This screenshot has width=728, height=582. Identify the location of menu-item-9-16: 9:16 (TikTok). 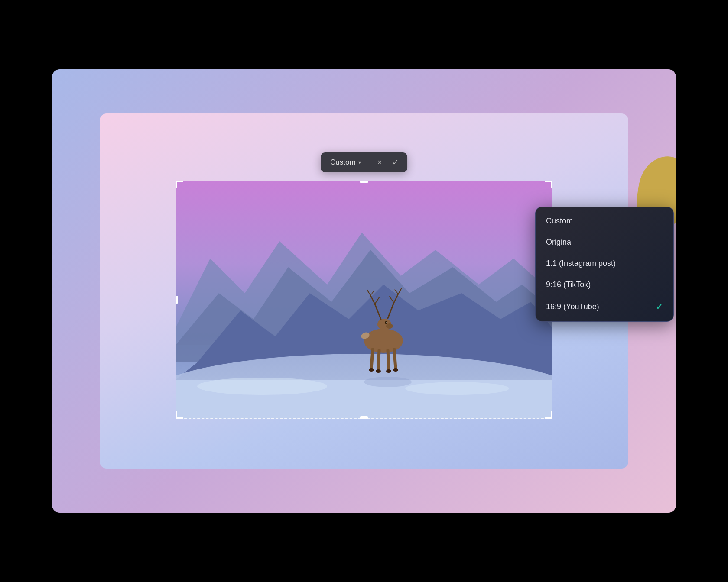
(604, 285).